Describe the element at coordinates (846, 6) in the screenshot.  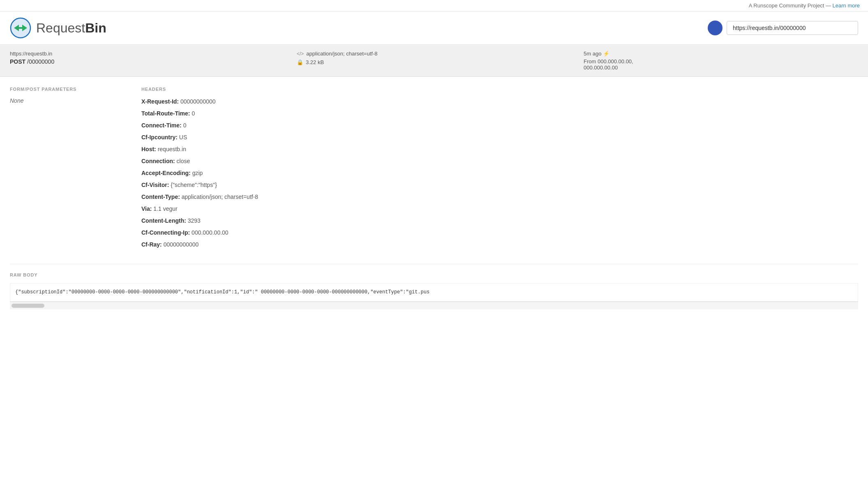
I see `learn-more-link: Learn more` at that location.